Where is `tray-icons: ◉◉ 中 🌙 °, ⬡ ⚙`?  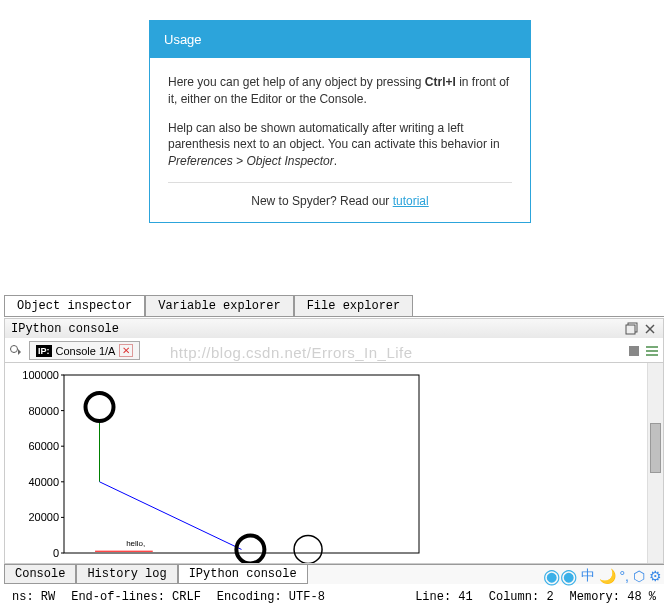
tray-icons: ◉◉ 中 🌙 °, ⬡ ⚙ is located at coordinates (603, 576).